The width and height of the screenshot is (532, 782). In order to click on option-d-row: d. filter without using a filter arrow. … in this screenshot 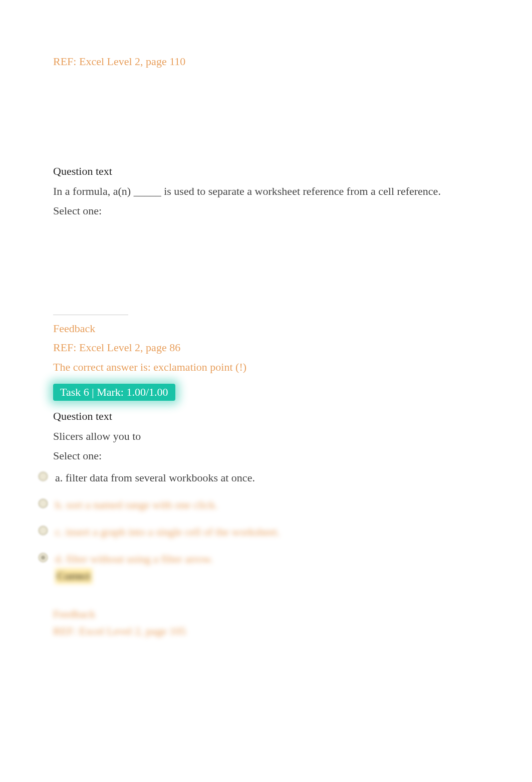, I will do `click(241, 568)`.